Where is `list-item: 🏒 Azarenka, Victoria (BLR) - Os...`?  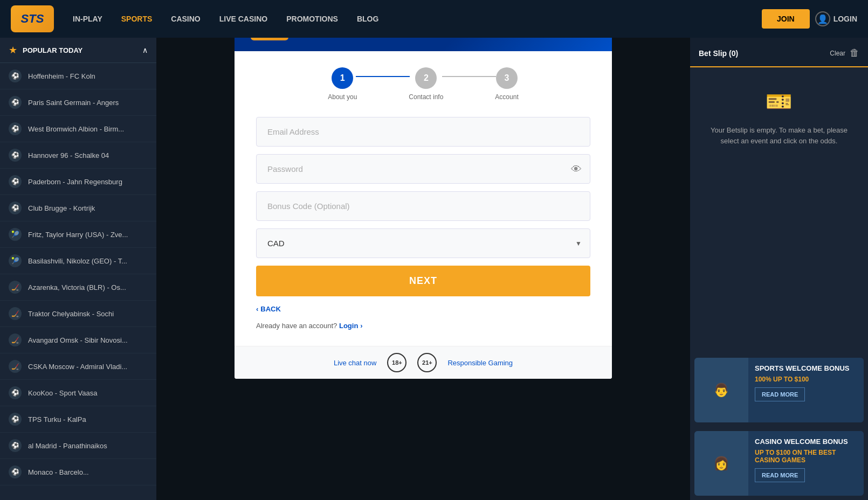
list-item: 🏒 Azarenka, Victoria (BLR) - Os... is located at coordinates (78, 288).